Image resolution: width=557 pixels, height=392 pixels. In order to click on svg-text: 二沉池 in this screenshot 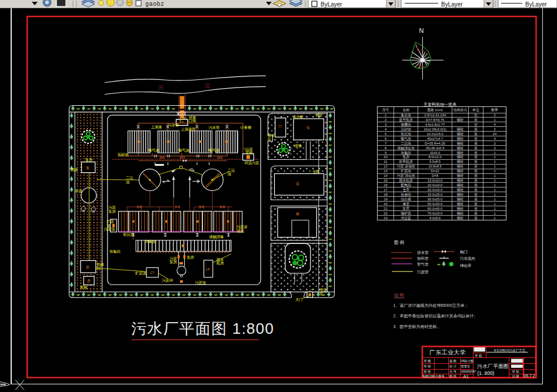, I will do `click(406, 143)`.